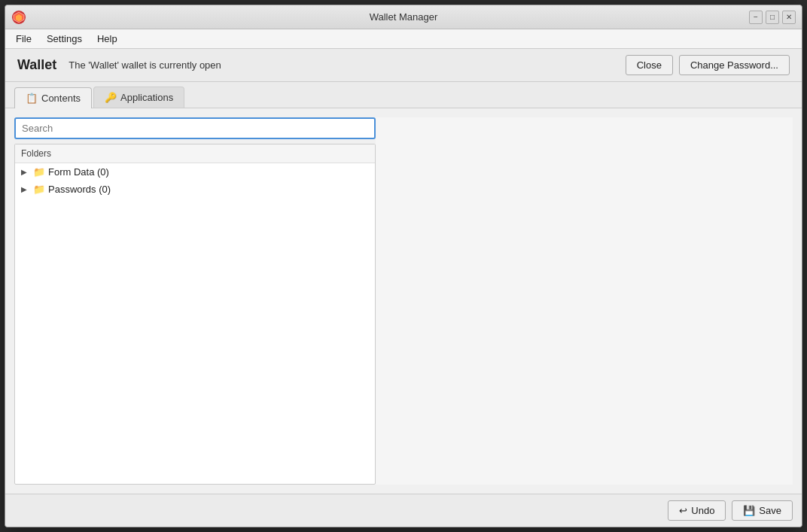  I want to click on undo-label: Undo, so click(703, 510).